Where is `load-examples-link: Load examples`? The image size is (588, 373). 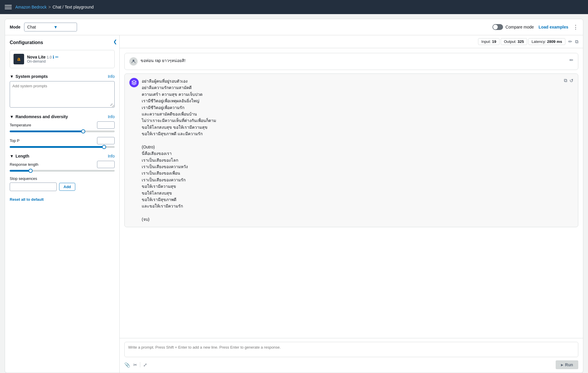 load-examples-link: Load examples is located at coordinates (553, 27).